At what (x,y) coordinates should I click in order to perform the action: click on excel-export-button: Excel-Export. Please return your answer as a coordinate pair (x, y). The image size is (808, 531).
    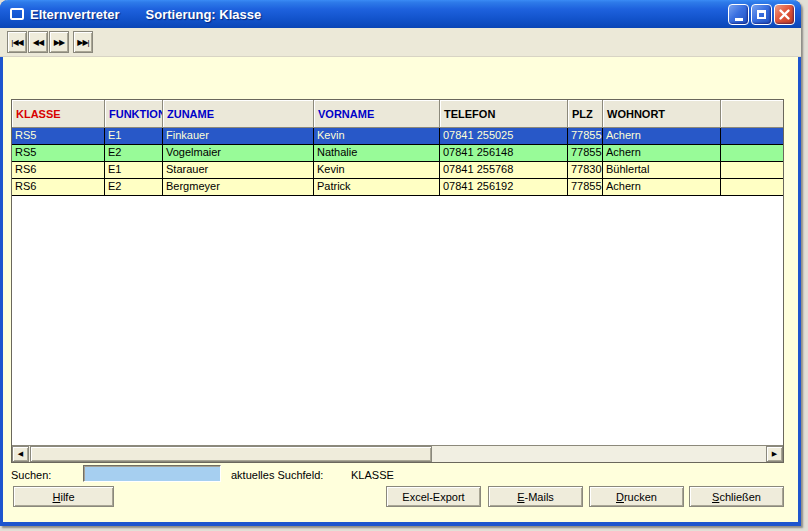
    Looking at the image, I should click on (434, 496).